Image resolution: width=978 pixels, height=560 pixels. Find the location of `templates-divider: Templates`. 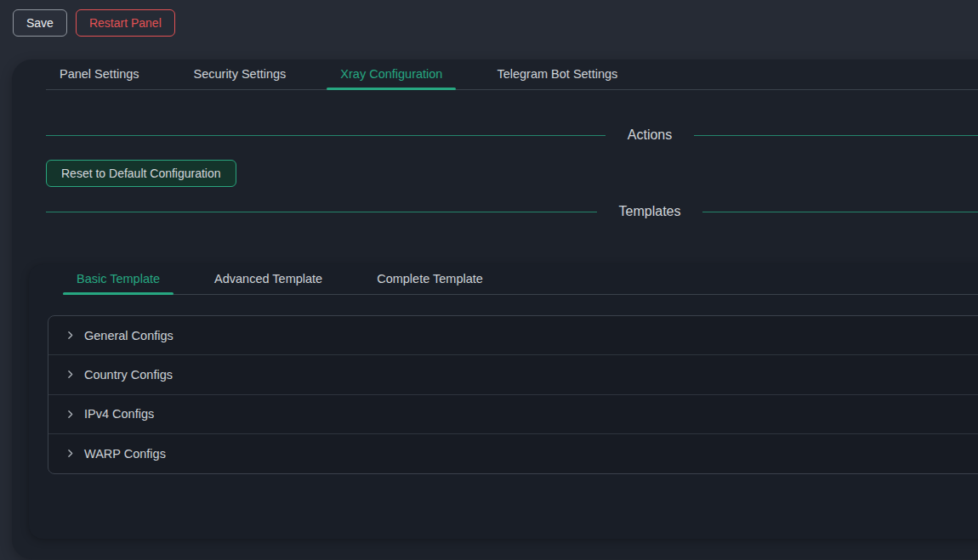

templates-divider: Templates is located at coordinates (512, 212).